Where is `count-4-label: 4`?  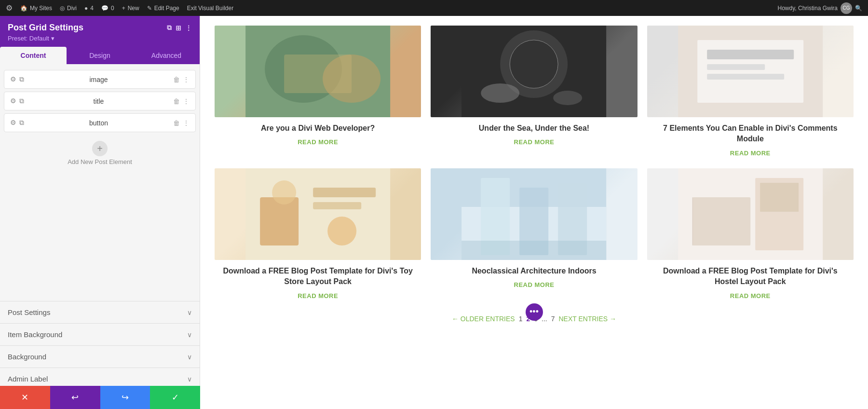 count-4-label: 4 is located at coordinates (92, 8).